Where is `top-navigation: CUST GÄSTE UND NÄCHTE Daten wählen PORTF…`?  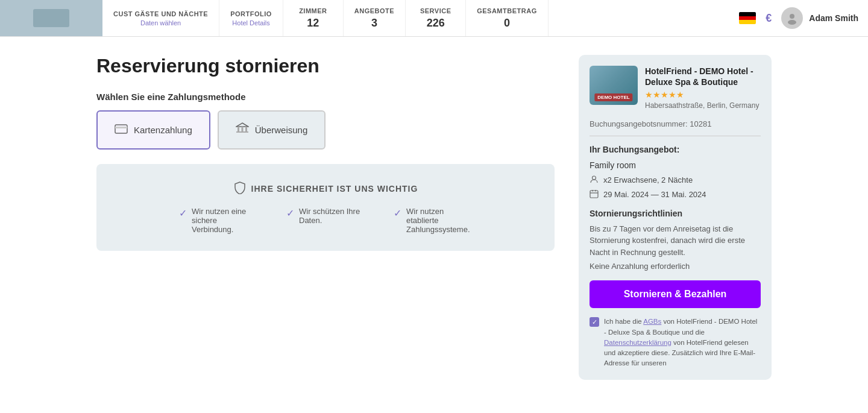
top-navigation: CUST GÄSTE UND NÄCHTE Daten wählen PORTF… is located at coordinates (434, 18).